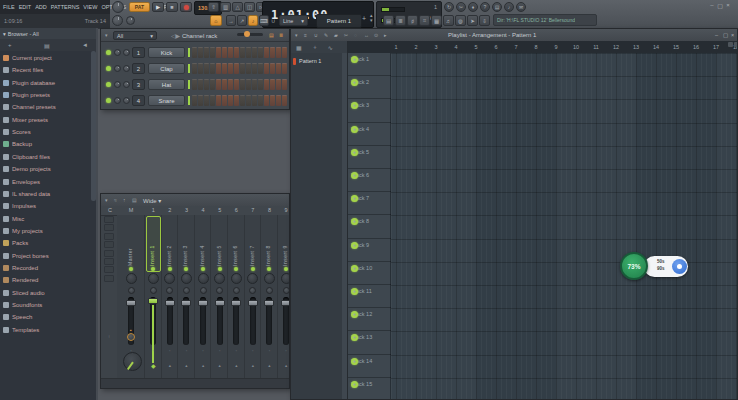 The height and width of the screenshot is (400, 738). Describe the element at coordinates (118, 20) in the screenshot. I see `main-pitch-knob` at that location.